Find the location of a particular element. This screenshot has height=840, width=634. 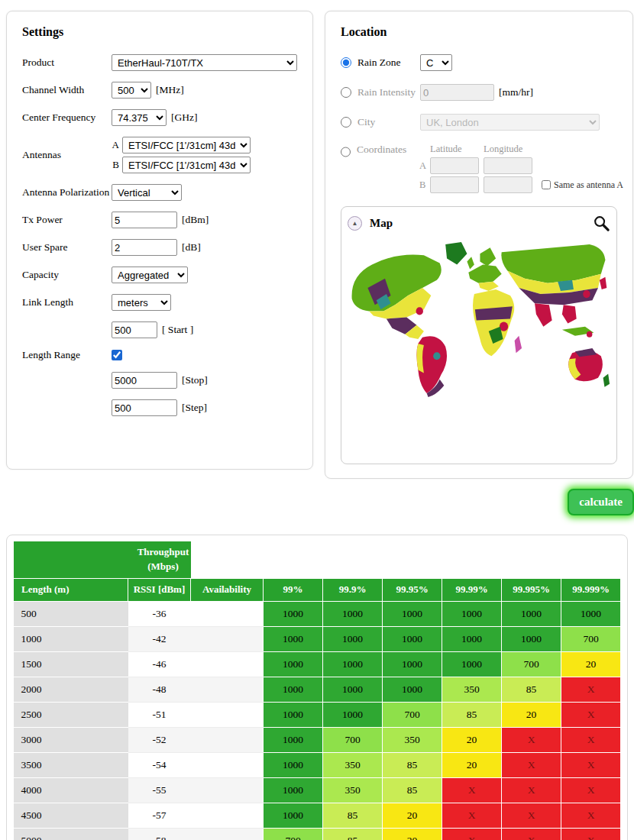

length-cell: 5000 is located at coordinates (71, 834).